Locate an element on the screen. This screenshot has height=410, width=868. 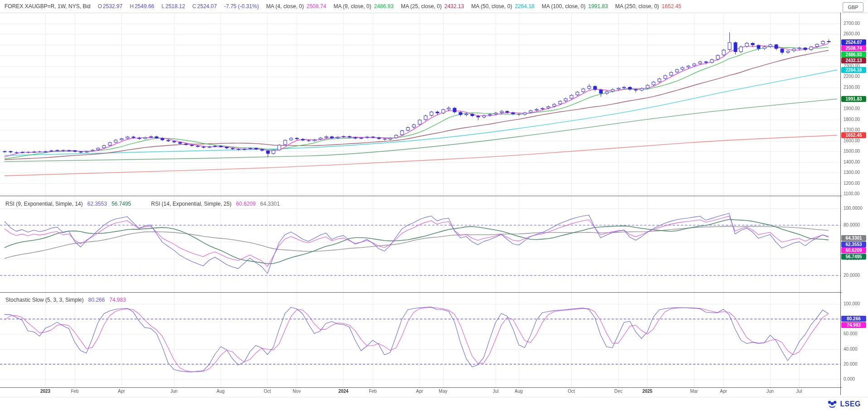
ma-legend-label: MA (9, close, 0) is located at coordinates (352, 6).